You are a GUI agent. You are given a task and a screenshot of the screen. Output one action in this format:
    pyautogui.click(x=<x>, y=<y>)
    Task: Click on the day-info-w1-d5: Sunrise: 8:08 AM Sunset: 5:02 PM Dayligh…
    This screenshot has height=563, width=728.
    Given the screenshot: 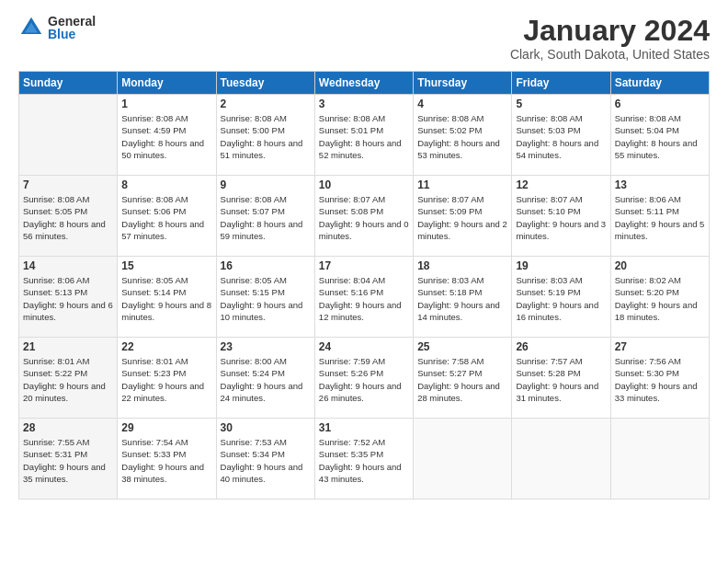 What is the action you would take?
    pyautogui.click(x=462, y=136)
    